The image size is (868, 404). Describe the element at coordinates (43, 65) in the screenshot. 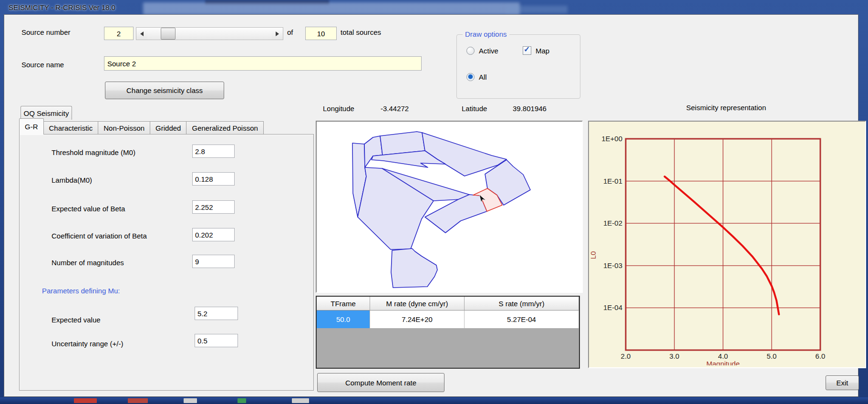

I see `source-name-label: Source name` at that location.